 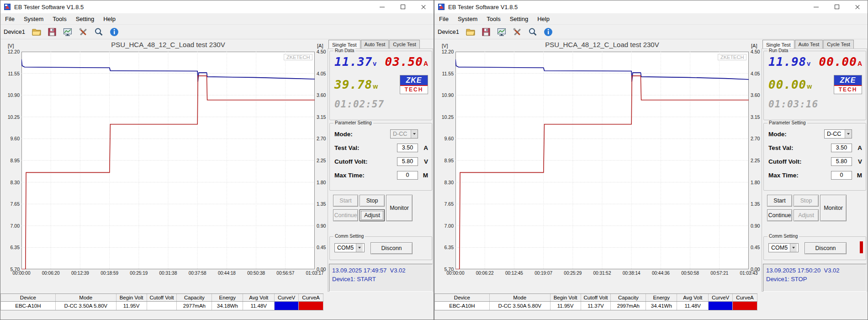 What do you see at coordinates (311, 306) in the screenshot?
I see `curve-a-swatch` at bounding box center [311, 306].